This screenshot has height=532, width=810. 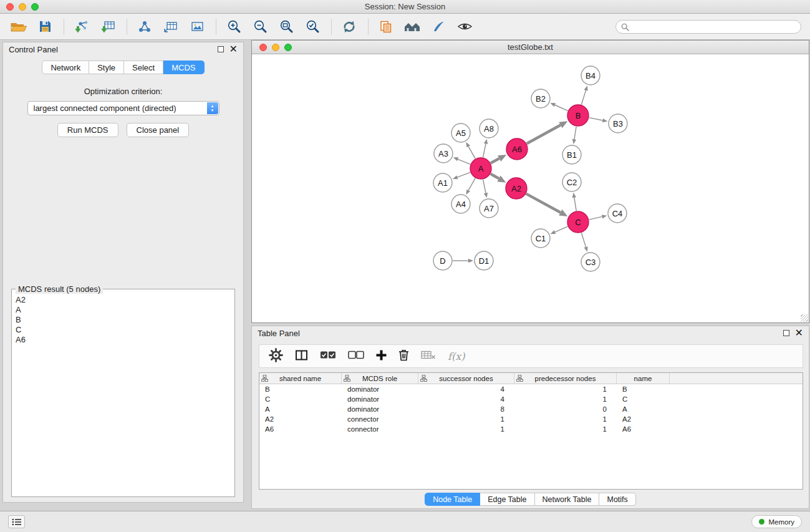 What do you see at coordinates (125, 310) in the screenshot?
I see `mcds-result-item: A` at bounding box center [125, 310].